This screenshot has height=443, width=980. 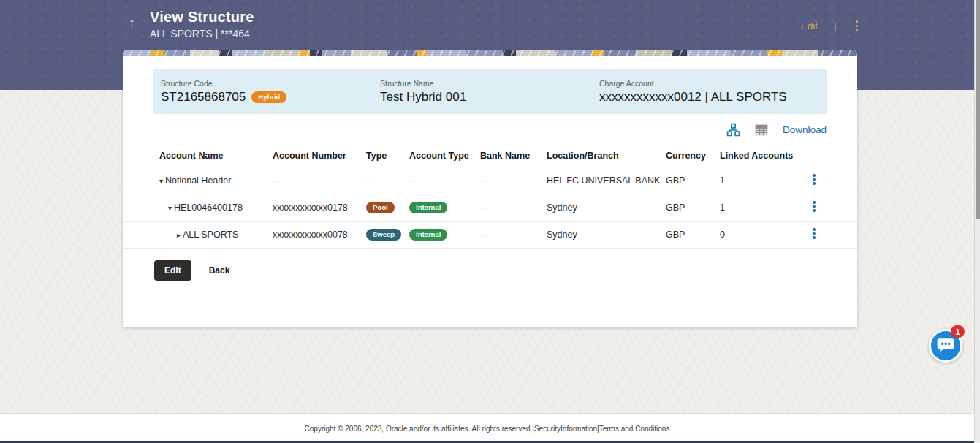 I want to click on table-row: ▾ HEL0046400178 xxxxxxxxxxxx0178 Pool In…, so click(x=490, y=208).